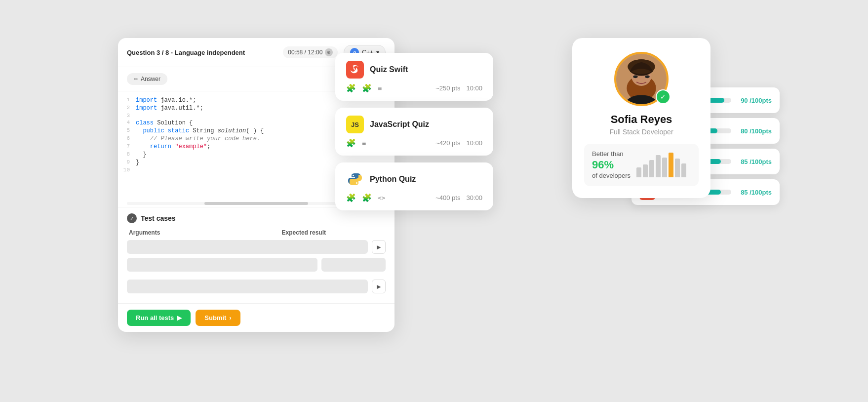 The height and width of the screenshot is (402, 868). What do you see at coordinates (202, 52) in the screenshot?
I see `question-title: Question 3 / 8 - Language independent` at bounding box center [202, 52].